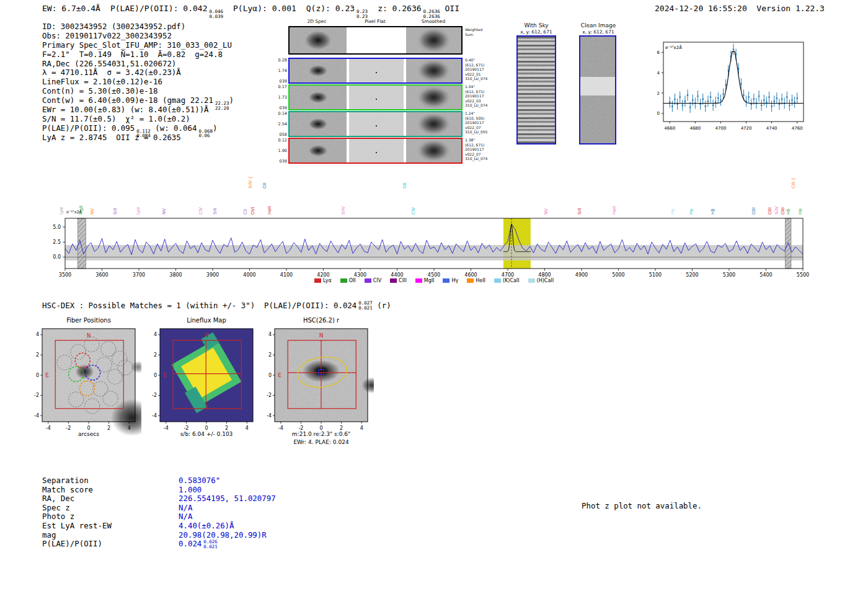 Image resolution: width=868 pixels, height=591 pixels. Describe the element at coordinates (206, 434) in the screenshot. I see `lineflux-caption: s/b: 6.04 +/- 0.103` at that location.